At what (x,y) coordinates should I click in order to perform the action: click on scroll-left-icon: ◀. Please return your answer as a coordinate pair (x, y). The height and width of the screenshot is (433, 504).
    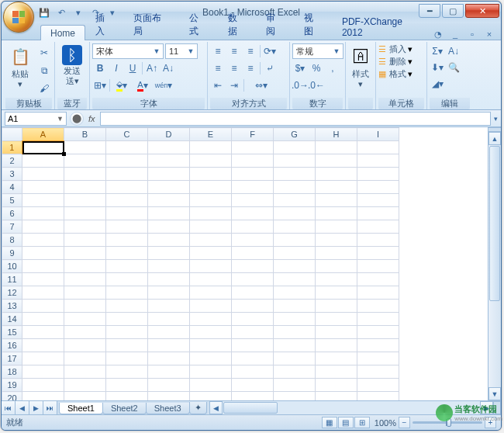
    Looking at the image, I should click on (216, 408).